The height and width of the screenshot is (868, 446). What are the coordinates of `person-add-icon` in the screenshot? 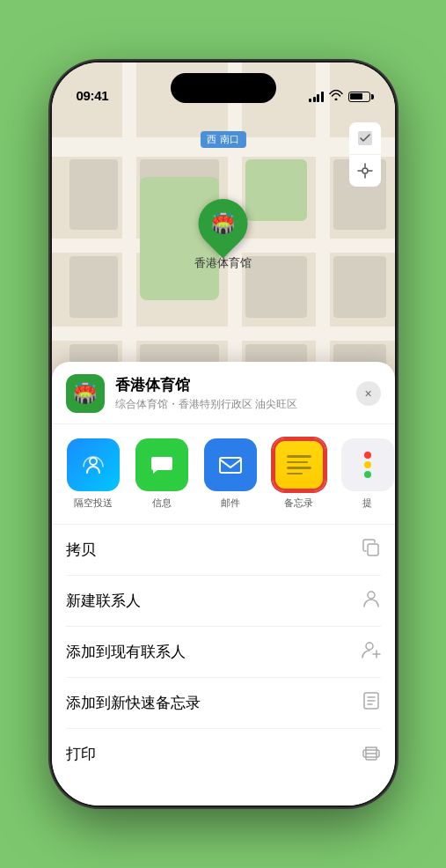 It's located at (371, 651).